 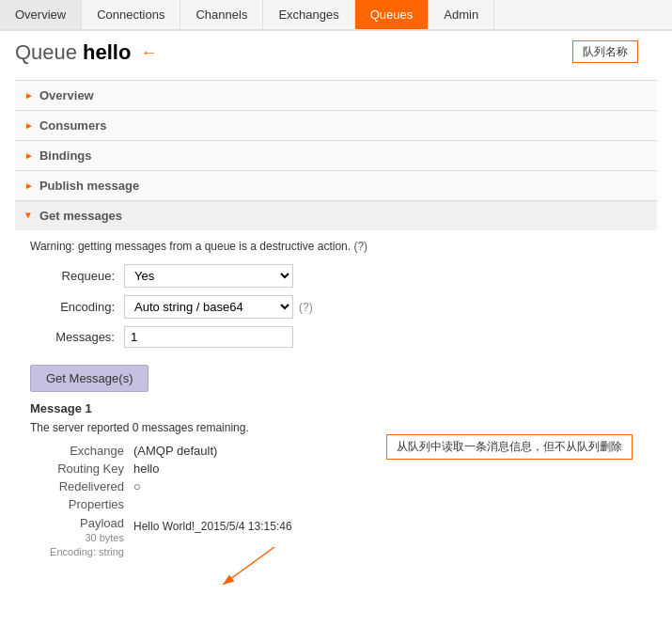 I want to click on encoding-select: Auto string / base64 base64, so click(x=209, y=306).